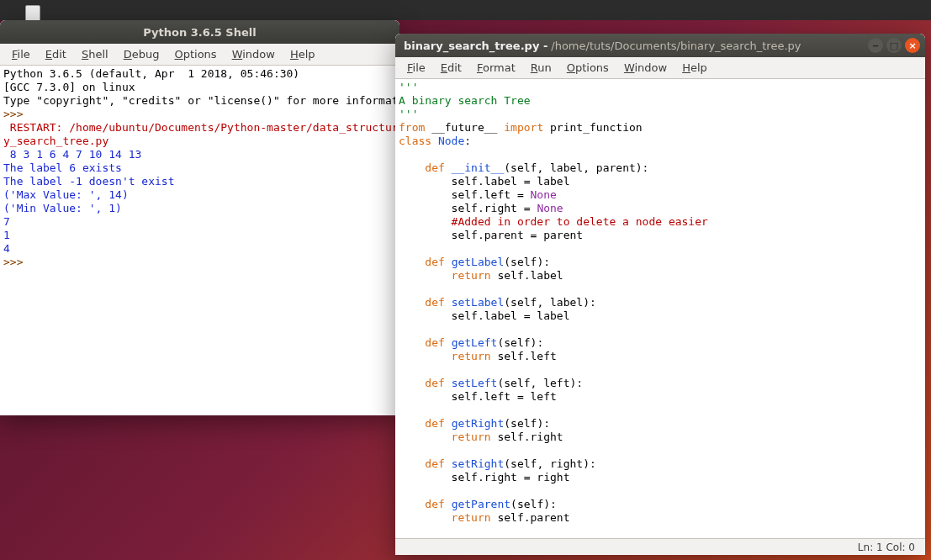 The width and height of the screenshot is (931, 560). Describe the element at coordinates (200, 55) in the screenshot. I see `shell-menubar: FileEditShellDebugOptionsWindowHelp` at that location.